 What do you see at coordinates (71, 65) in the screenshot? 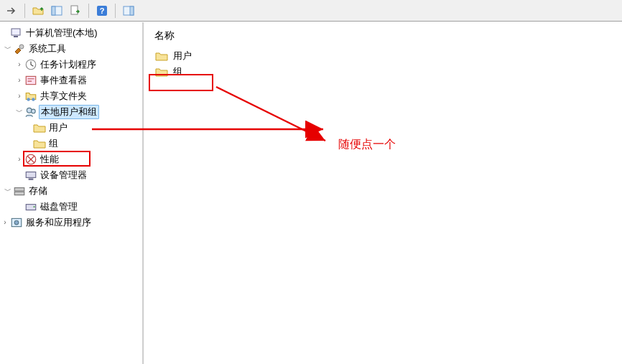
I see `tree-task-scheduler: › 任务计划程序` at bounding box center [71, 65].